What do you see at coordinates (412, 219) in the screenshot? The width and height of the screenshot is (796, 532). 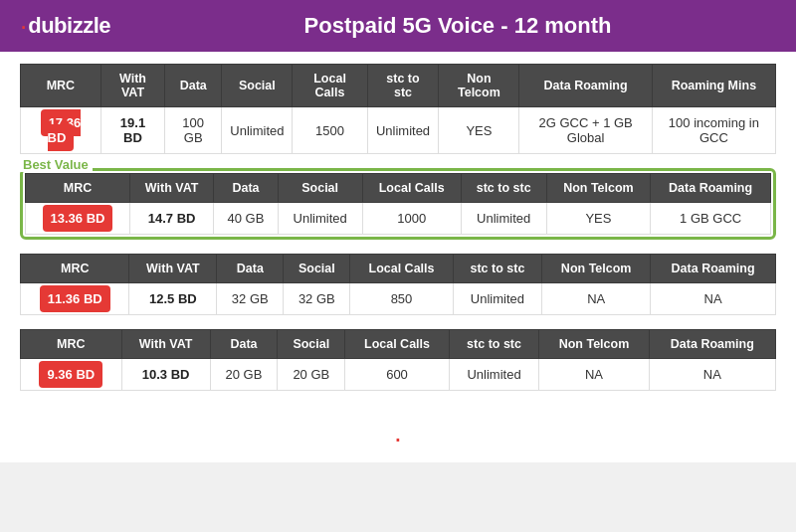 I see `localcalls-value-2: 1000` at bounding box center [412, 219].